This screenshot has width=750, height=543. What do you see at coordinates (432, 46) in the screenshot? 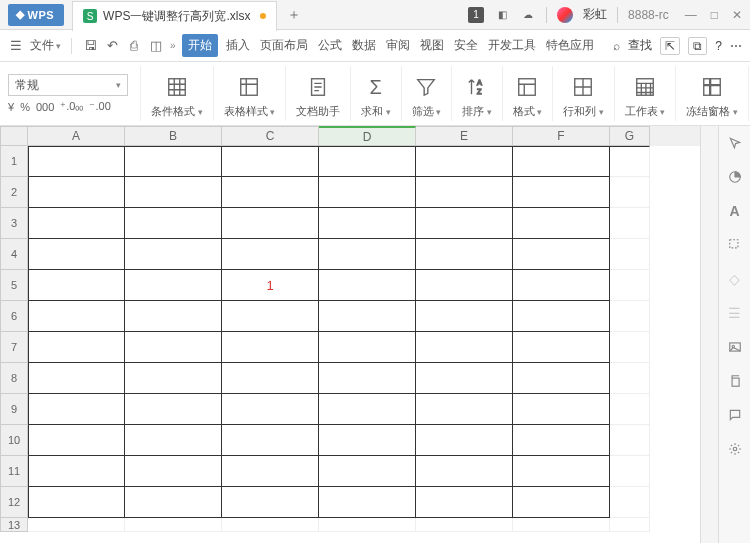
I see `tab-view: 视图` at bounding box center [432, 46].